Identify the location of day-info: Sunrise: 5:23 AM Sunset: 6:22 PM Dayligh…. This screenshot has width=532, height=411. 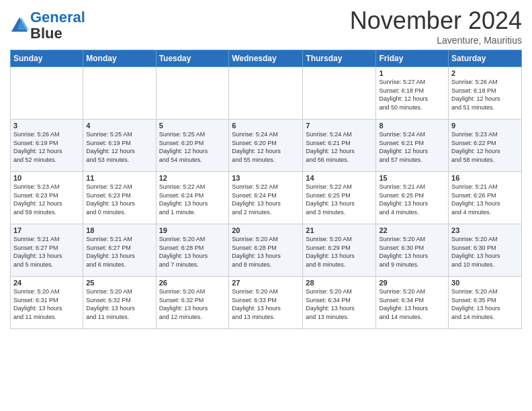
(485, 147).